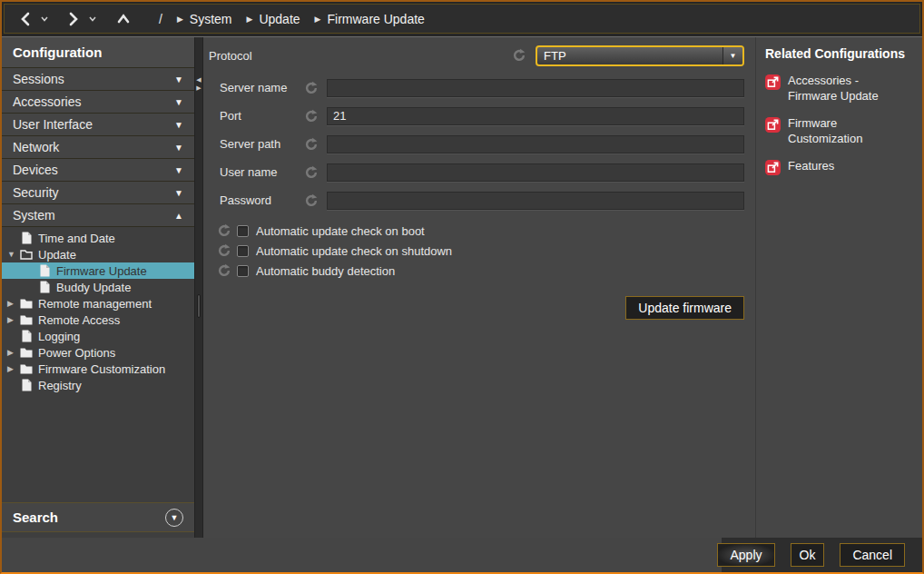 Image resolution: width=924 pixels, height=574 pixels. Describe the element at coordinates (199, 306) in the screenshot. I see `splitter-handle` at that location.